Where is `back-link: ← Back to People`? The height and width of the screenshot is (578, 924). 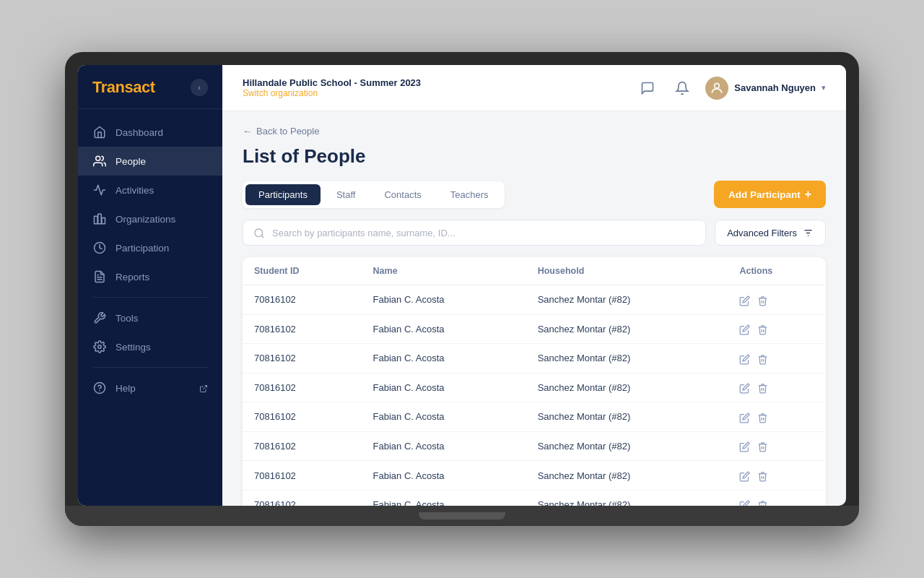
back-link: ← Back to People is located at coordinates (534, 131).